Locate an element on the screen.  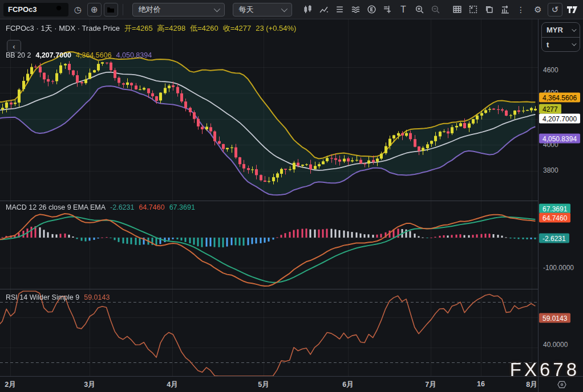
price-badge: 67.3691 is located at coordinates (554, 209).